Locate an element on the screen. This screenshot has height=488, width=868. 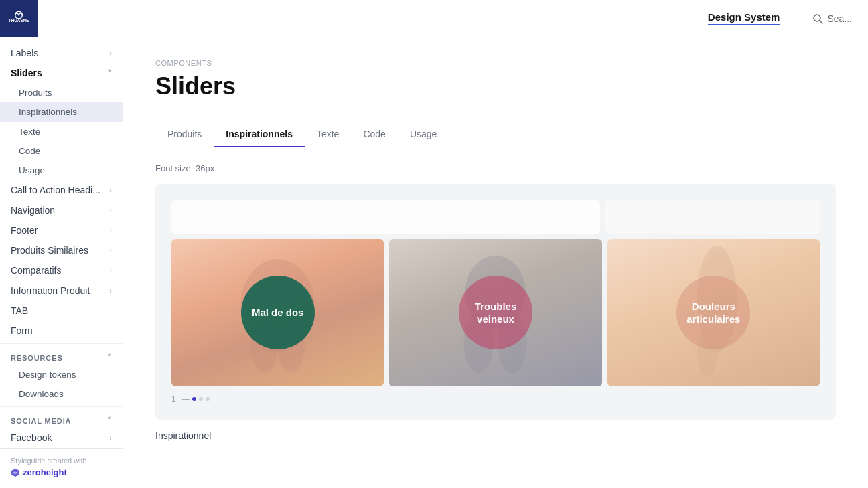
sidebar-divider is located at coordinates (62, 344).